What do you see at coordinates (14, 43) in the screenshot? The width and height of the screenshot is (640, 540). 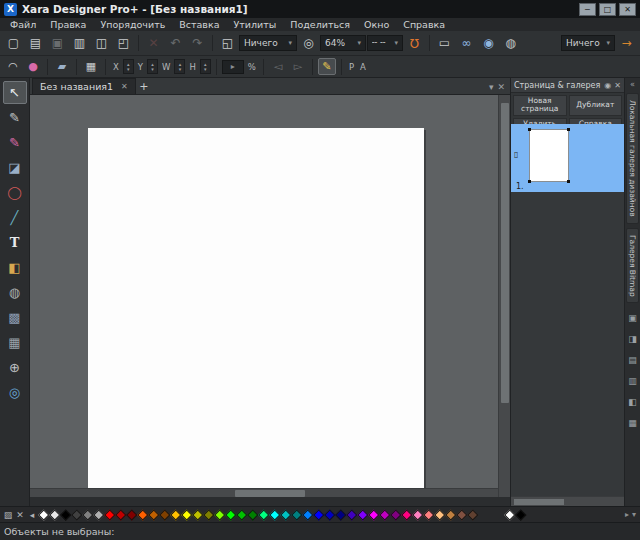 I see `new-document-icon: ▢` at bounding box center [14, 43].